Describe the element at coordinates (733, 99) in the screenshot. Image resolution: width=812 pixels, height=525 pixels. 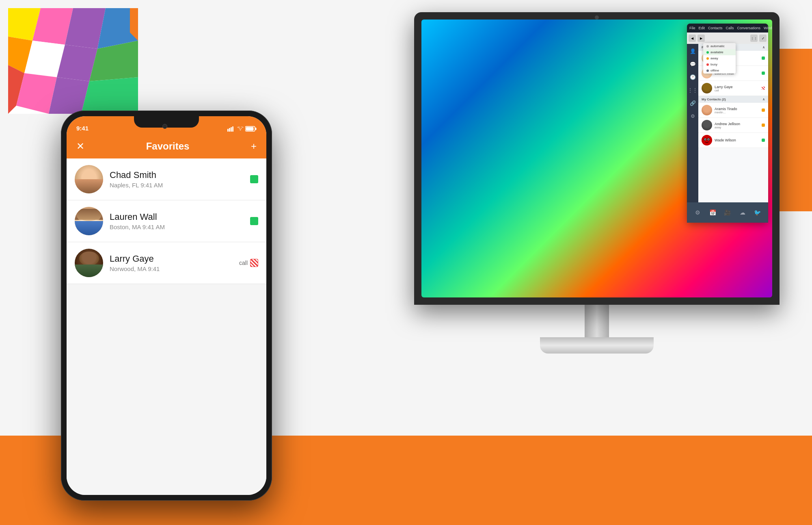
I see `my-contacts-section-header: My Contacts (2) ∧` at that location.